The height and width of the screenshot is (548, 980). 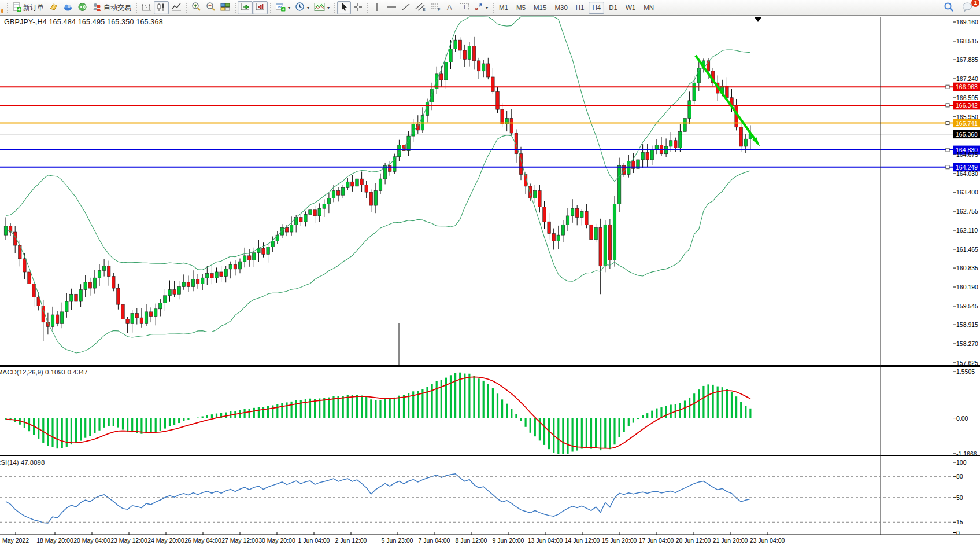 What do you see at coordinates (68, 8) in the screenshot?
I see `cloud-icon` at bounding box center [68, 8].